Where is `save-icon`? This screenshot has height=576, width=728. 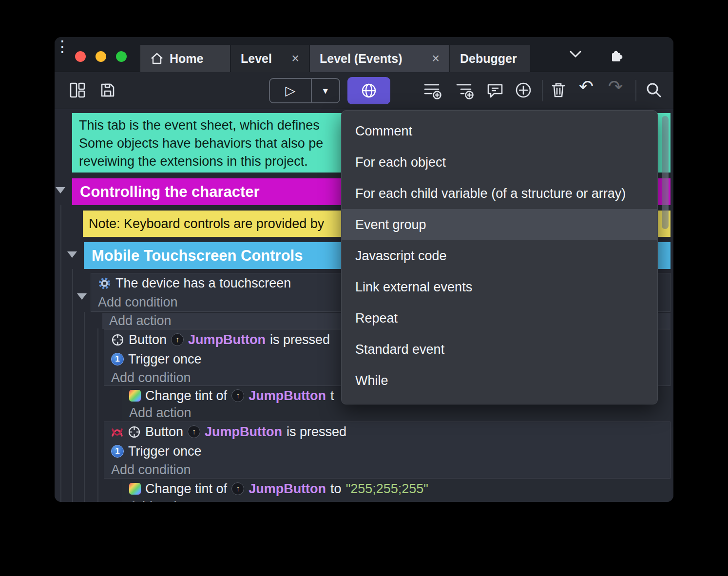 save-icon is located at coordinates (108, 90).